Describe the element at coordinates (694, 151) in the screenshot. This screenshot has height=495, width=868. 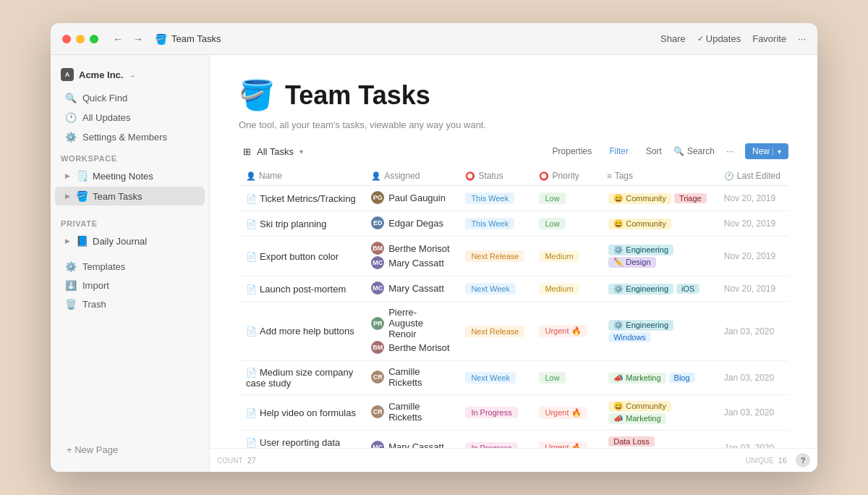
I see `search-button: 🔍 Search` at that location.